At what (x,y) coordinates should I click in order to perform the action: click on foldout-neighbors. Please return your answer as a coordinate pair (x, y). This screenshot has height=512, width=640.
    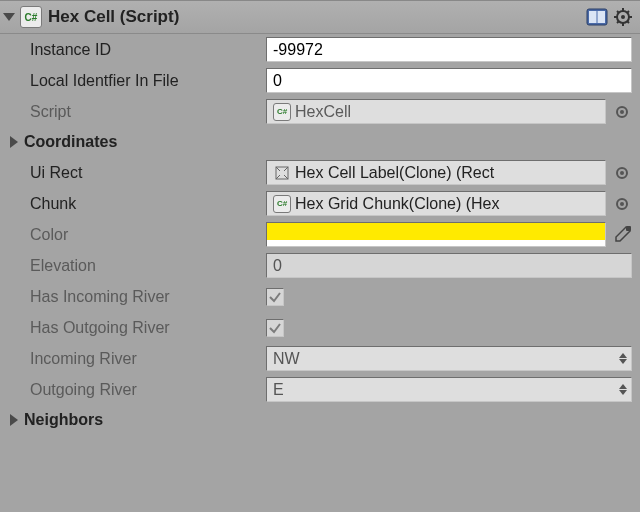
    Looking at the image, I should click on (14, 420).